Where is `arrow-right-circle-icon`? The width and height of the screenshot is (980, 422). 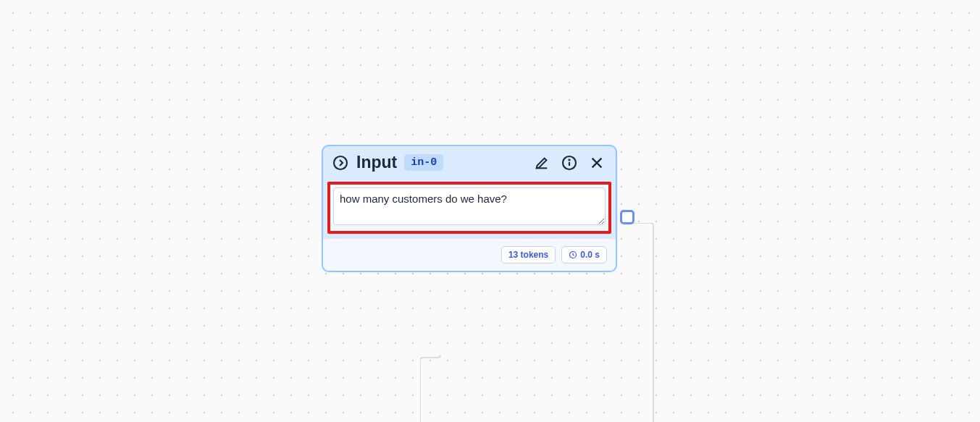
arrow-right-circle-icon is located at coordinates (340, 163).